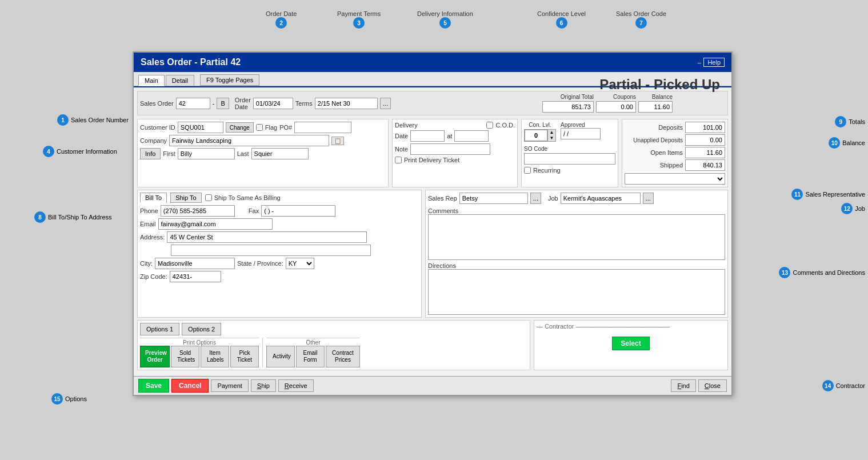 This screenshot has width=868, height=460. I want to click on po-label: PO#, so click(286, 127).